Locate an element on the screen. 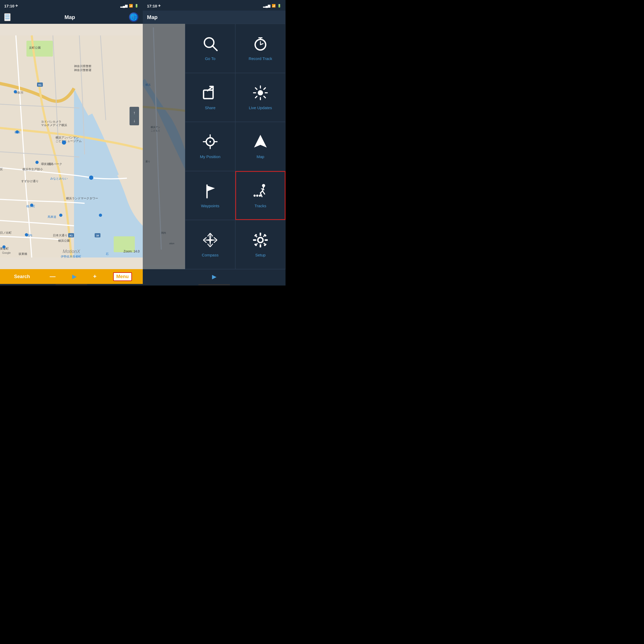 This screenshot has width=644, height=644. location-button: ▶ is located at coordinates (75, 277).